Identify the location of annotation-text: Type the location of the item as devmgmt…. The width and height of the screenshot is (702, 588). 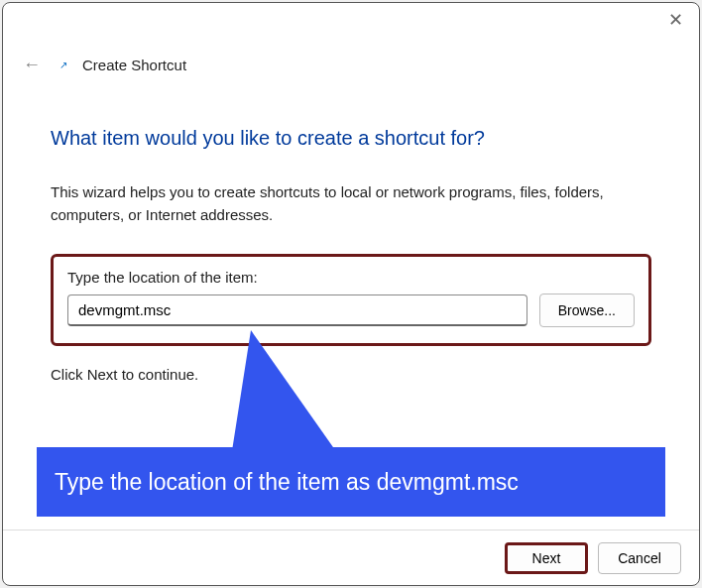
(287, 482).